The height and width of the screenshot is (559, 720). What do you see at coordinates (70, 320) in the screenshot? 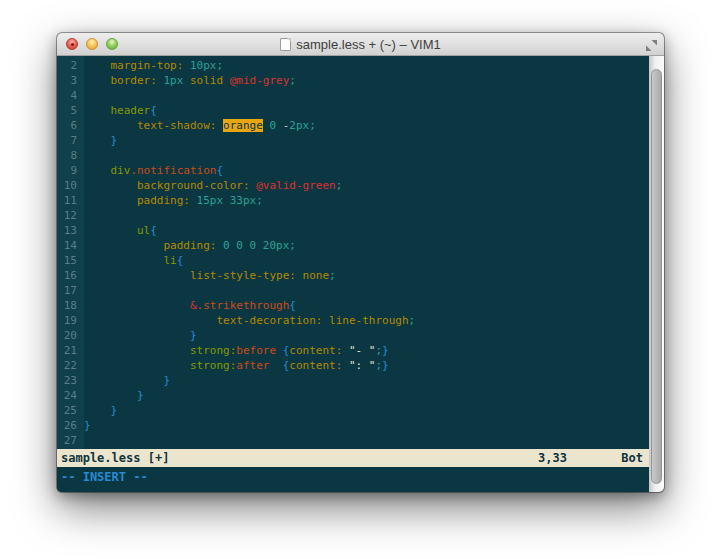
I see `line-number: 19` at bounding box center [70, 320].